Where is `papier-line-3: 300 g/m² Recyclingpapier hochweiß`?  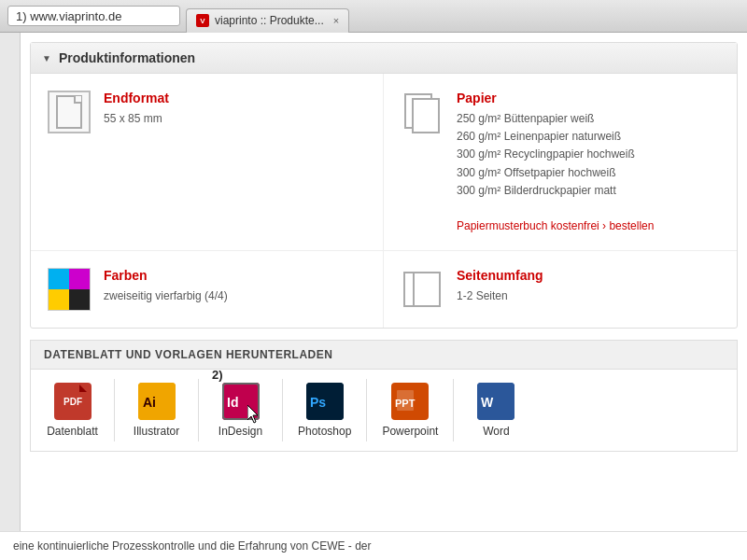
papier-line-3: 300 g/m² Recyclingpapier hochweiß is located at coordinates (555, 155).